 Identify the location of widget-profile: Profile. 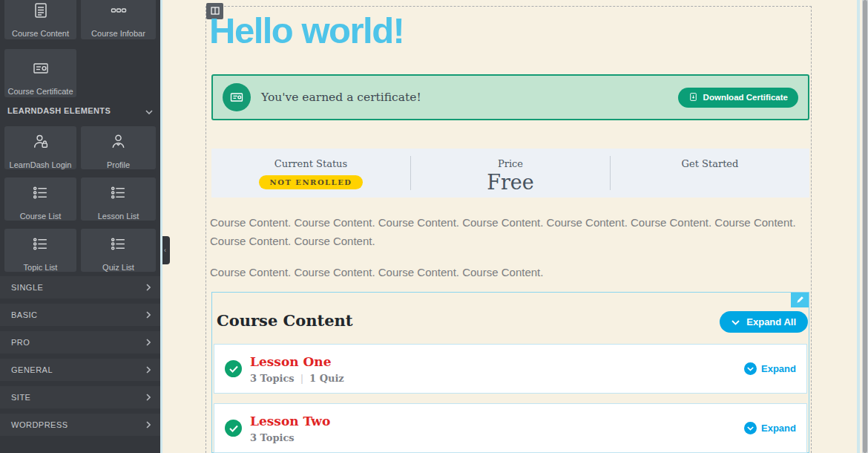
(119, 148).